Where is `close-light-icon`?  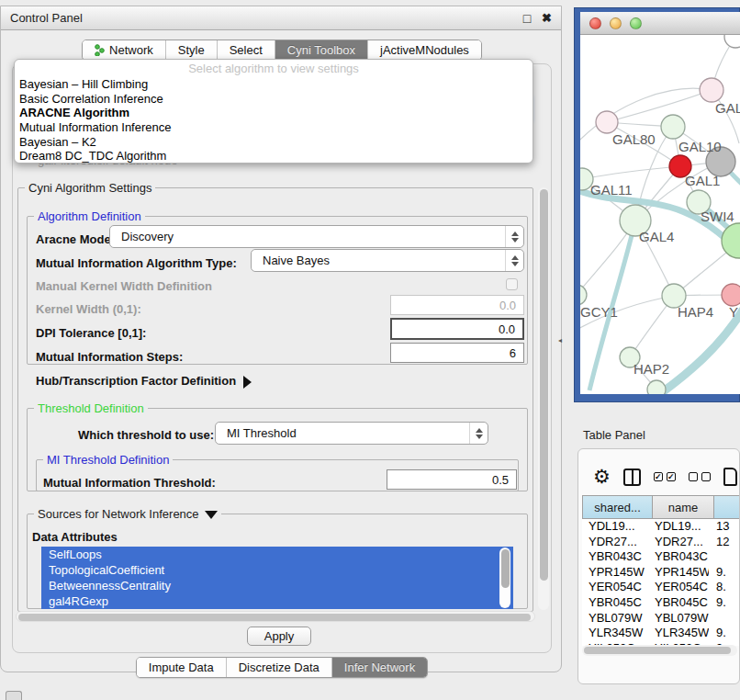
close-light-icon is located at coordinates (595, 24).